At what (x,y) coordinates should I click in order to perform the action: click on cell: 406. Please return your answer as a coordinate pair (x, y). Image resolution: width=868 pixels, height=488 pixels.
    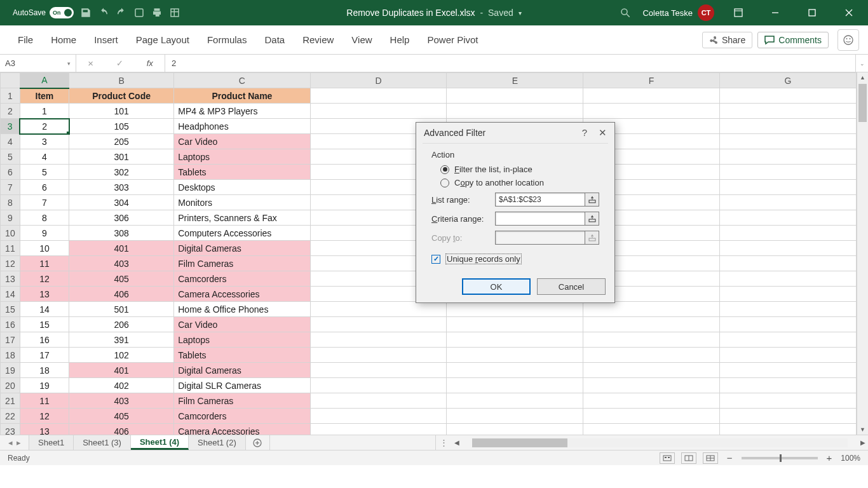
    Looking at the image, I should click on (122, 294).